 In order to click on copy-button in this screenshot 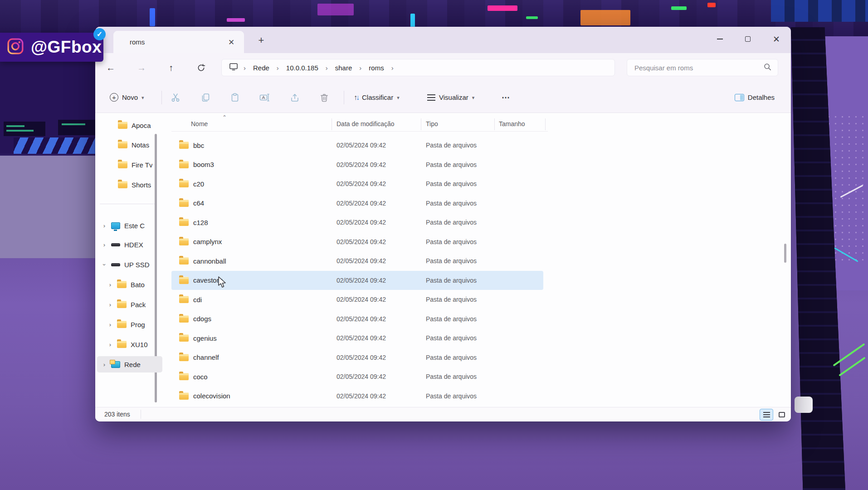, I will do `click(205, 98)`.